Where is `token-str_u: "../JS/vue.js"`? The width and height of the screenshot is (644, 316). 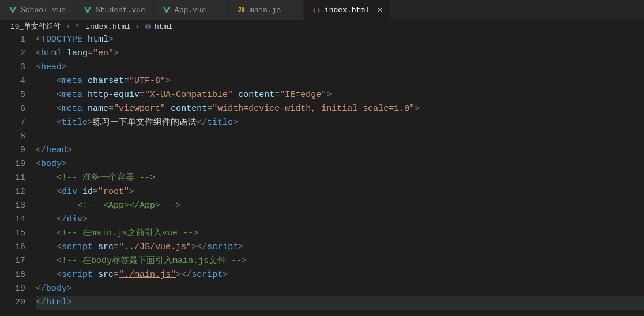
token-str_u: "../JS/vue.js" is located at coordinates (155, 247).